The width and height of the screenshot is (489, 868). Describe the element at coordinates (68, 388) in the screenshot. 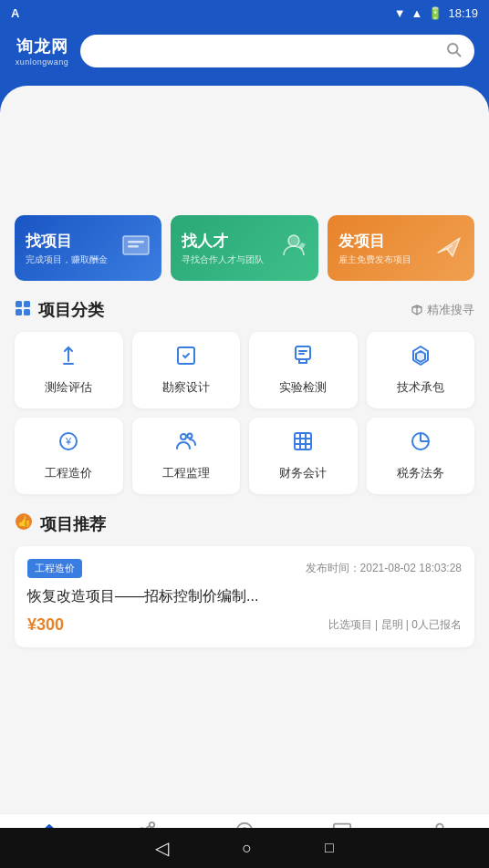

I see `survey-label: 测绘评估` at that location.